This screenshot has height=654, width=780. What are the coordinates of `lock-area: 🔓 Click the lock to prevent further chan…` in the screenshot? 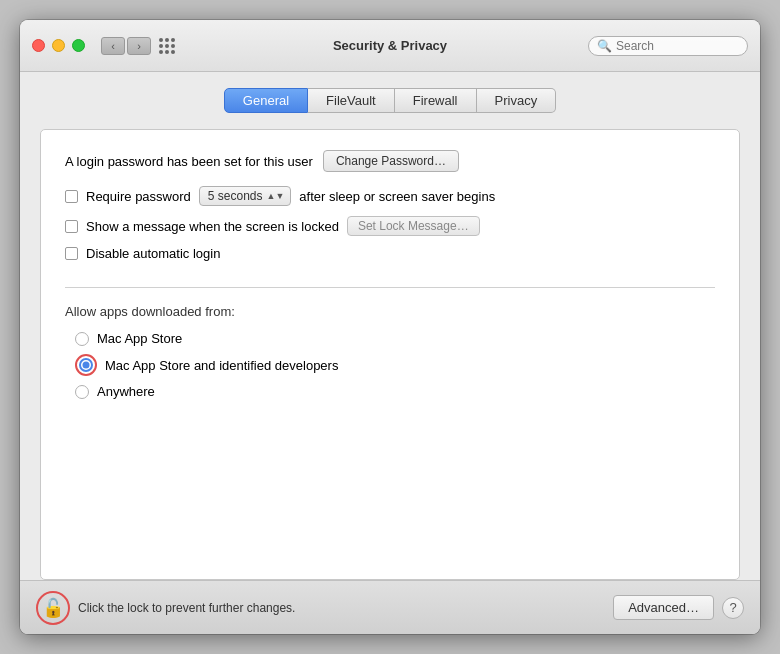 It's located at (166, 608).